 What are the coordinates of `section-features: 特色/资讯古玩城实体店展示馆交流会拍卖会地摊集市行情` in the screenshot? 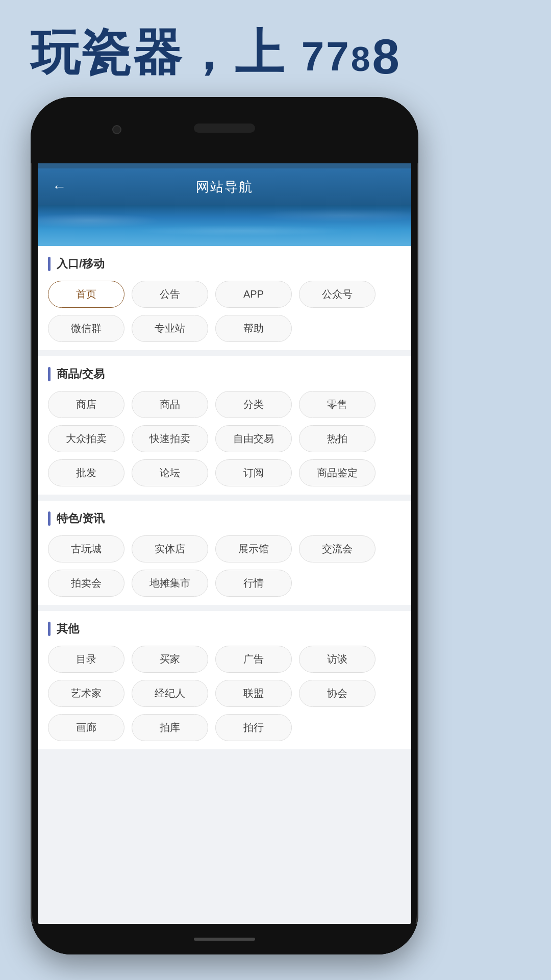 It's located at (224, 553).